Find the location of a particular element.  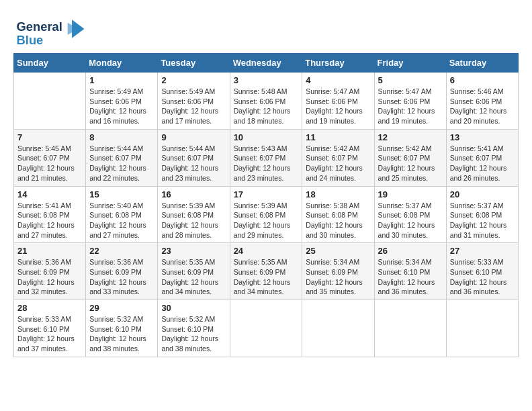

calendar-cell: 20Sunrise: 5:37 AMSunset: 6:08 PMDayligh… is located at coordinates (482, 215).